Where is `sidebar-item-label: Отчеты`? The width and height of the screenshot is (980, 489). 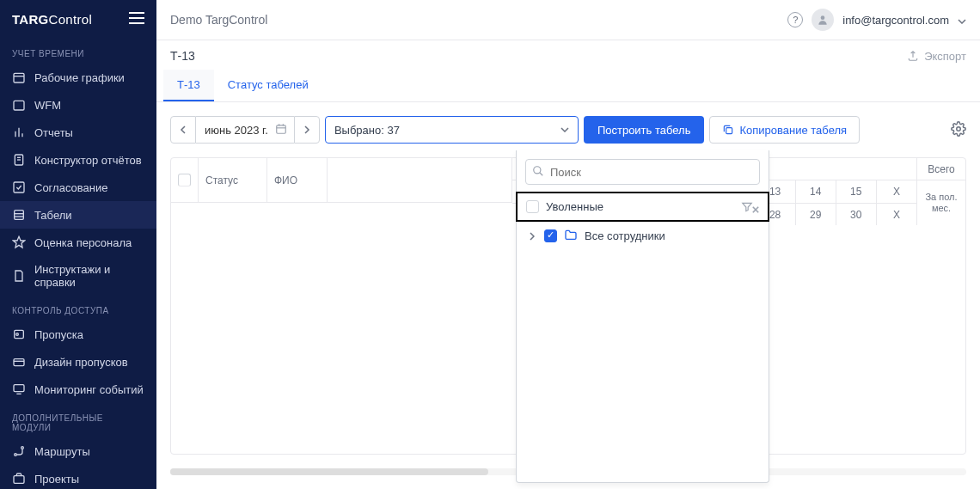 sidebar-item-label: Отчеты is located at coordinates (53, 132).